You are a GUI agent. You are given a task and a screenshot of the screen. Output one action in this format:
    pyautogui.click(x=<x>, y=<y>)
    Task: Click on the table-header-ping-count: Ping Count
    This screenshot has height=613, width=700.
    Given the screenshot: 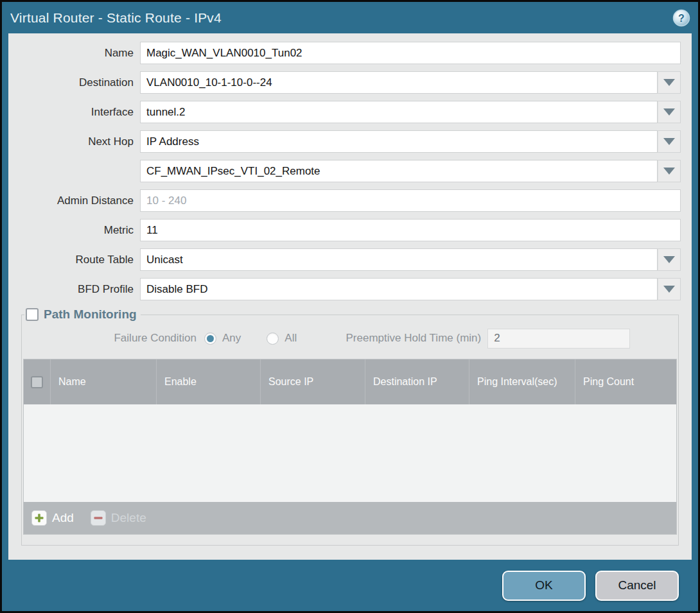 What is the action you would take?
    pyautogui.click(x=626, y=382)
    